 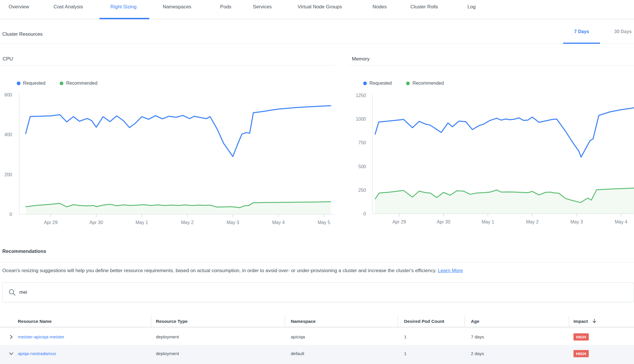 What do you see at coordinates (303, 321) in the screenshot?
I see `column-header-namespace: Namespace` at bounding box center [303, 321].